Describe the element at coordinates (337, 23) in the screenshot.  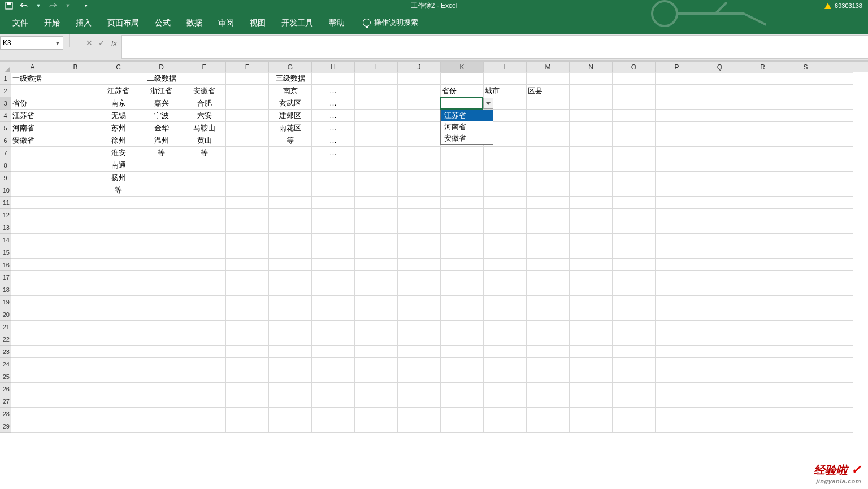
I see `tab-help: 帮助` at that location.